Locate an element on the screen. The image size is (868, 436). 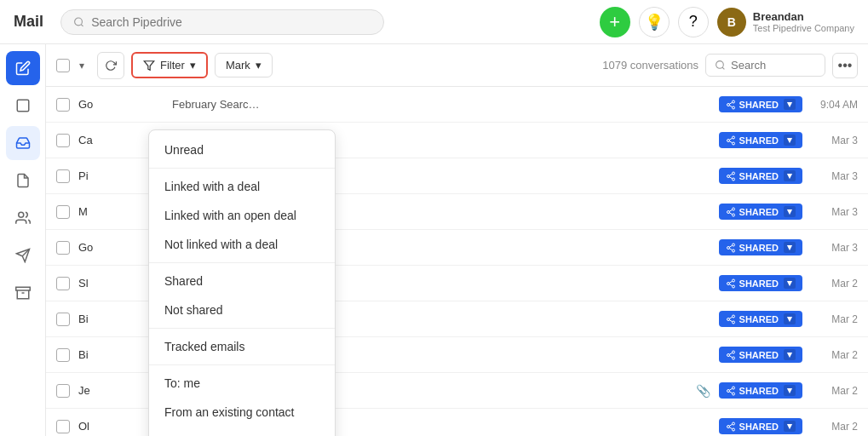
select-all-checkbox is located at coordinates (63, 66).